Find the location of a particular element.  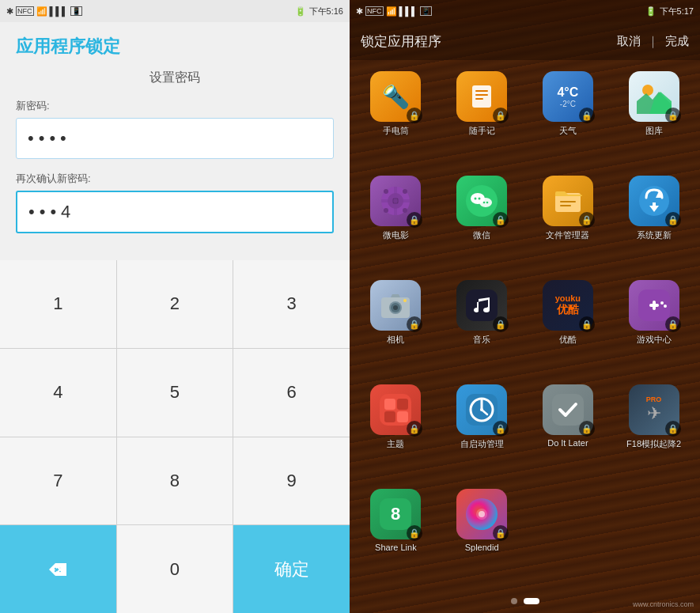

right-header-title: 锁定应用程序 is located at coordinates (401, 41).